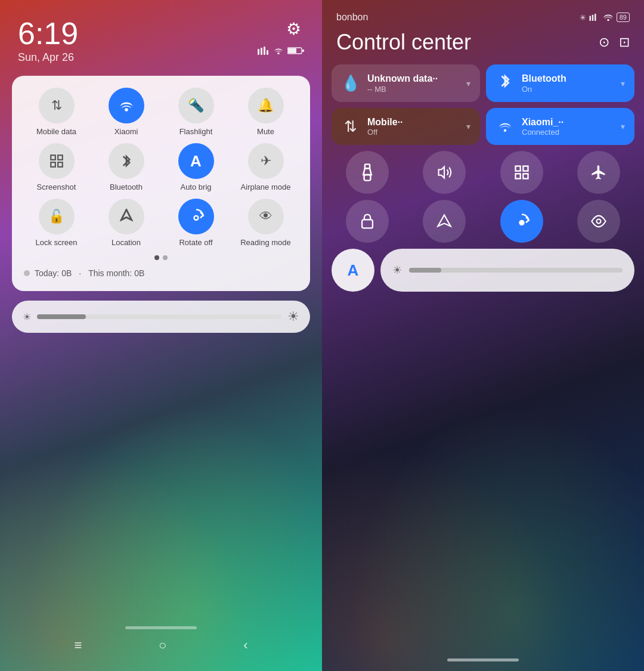 The height and width of the screenshot is (671, 644). Describe the element at coordinates (568, 83) in the screenshot. I see `tile-bluetooth-text: Bluetooth On` at that location.